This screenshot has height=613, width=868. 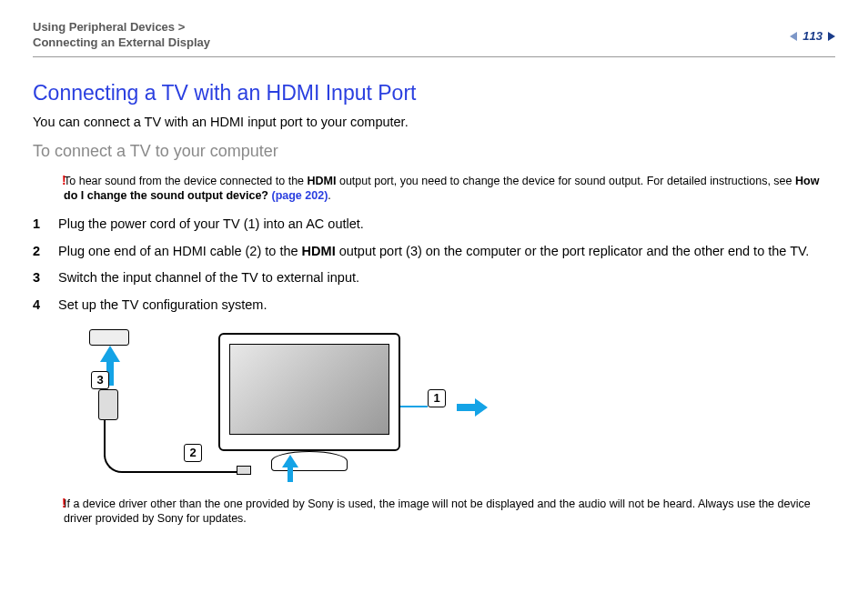 What do you see at coordinates (434, 93) in the screenshot?
I see `page-title: Connecting a TV with an HDMI Input Port` at bounding box center [434, 93].